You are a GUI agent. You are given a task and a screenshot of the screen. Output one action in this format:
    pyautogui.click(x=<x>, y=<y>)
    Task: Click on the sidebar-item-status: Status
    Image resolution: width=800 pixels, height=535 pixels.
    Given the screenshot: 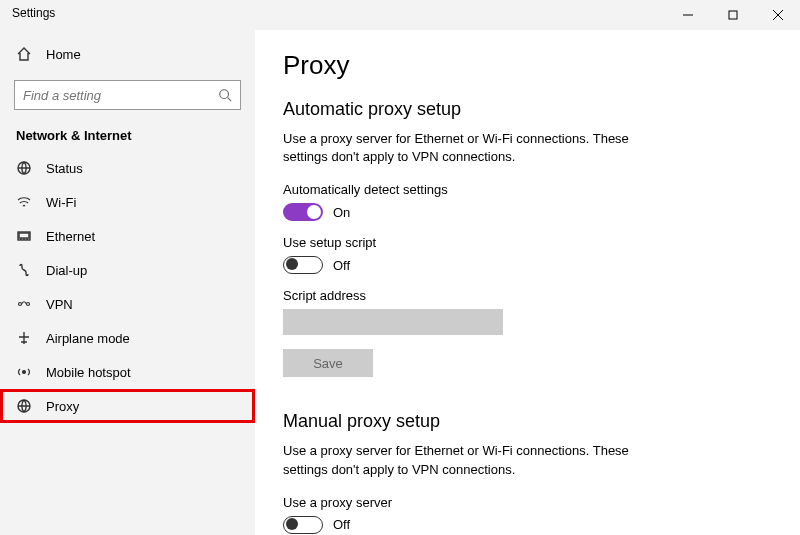 What is the action you would take?
    pyautogui.click(x=128, y=168)
    